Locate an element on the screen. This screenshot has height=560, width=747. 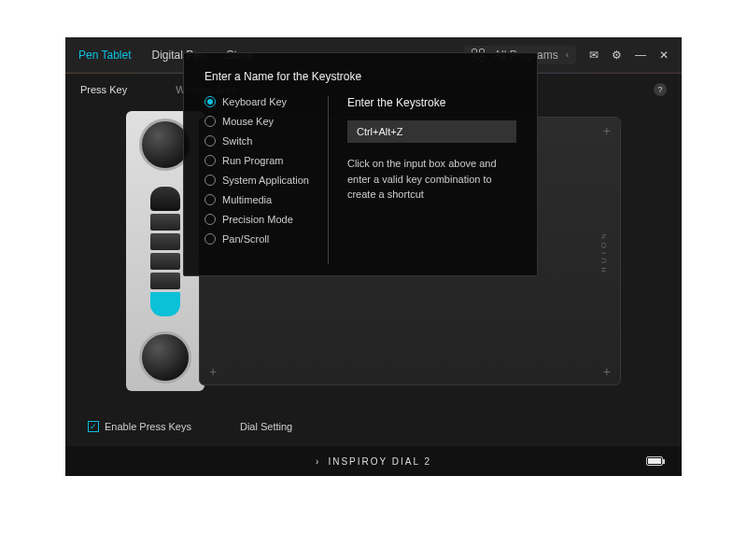
dialog-right-panel: Enter the Keystroke Ctrl+Alt+Z Click on … is located at coordinates (431, 180).